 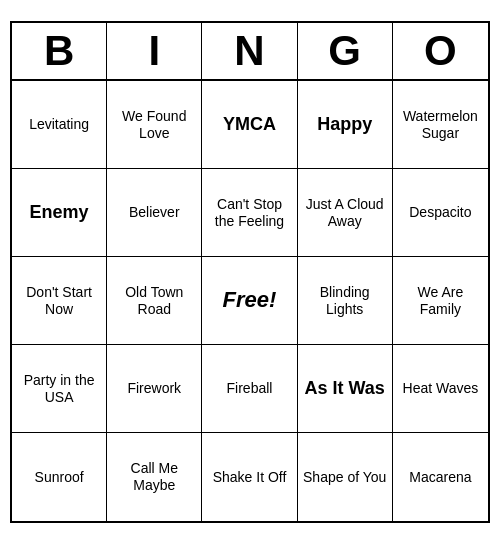 What do you see at coordinates (250, 301) in the screenshot?
I see `cell-r2-c2: Free!` at bounding box center [250, 301].